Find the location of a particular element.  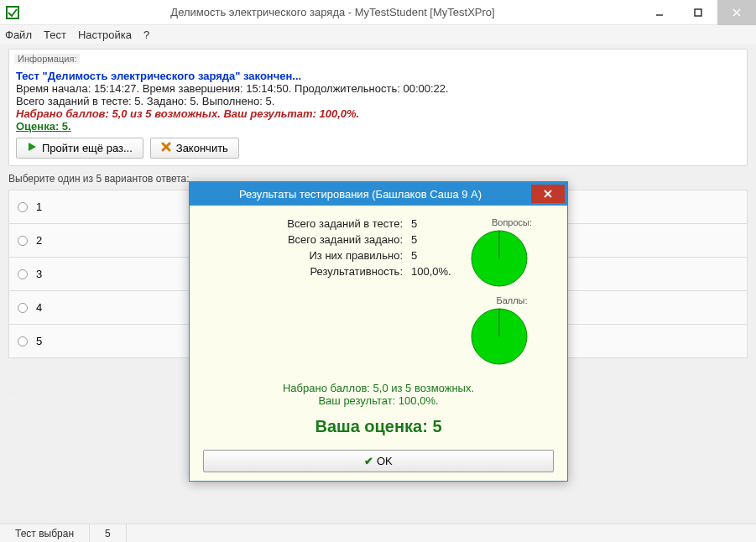

menubar: Файл Тест Настройка ? is located at coordinates (378, 34).